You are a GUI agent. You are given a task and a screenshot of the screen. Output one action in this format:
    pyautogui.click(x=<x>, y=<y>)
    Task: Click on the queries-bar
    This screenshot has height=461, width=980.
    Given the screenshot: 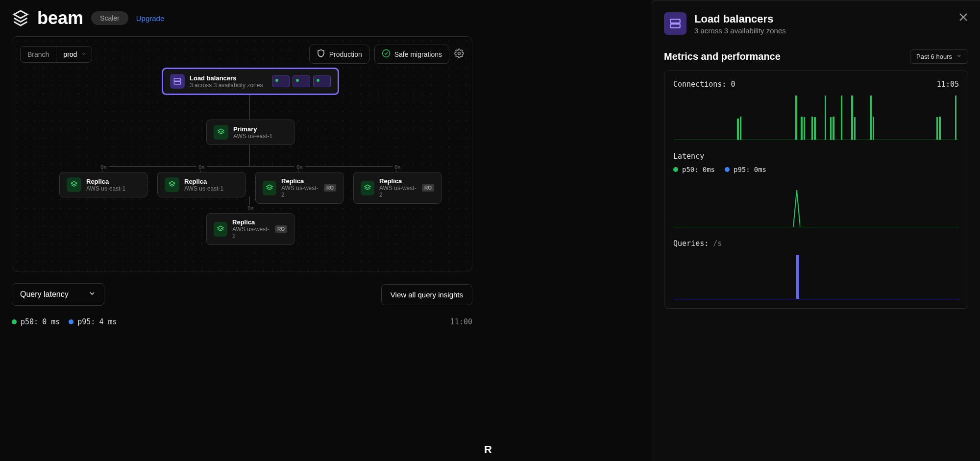 What is the action you would take?
    pyautogui.click(x=798, y=277)
    